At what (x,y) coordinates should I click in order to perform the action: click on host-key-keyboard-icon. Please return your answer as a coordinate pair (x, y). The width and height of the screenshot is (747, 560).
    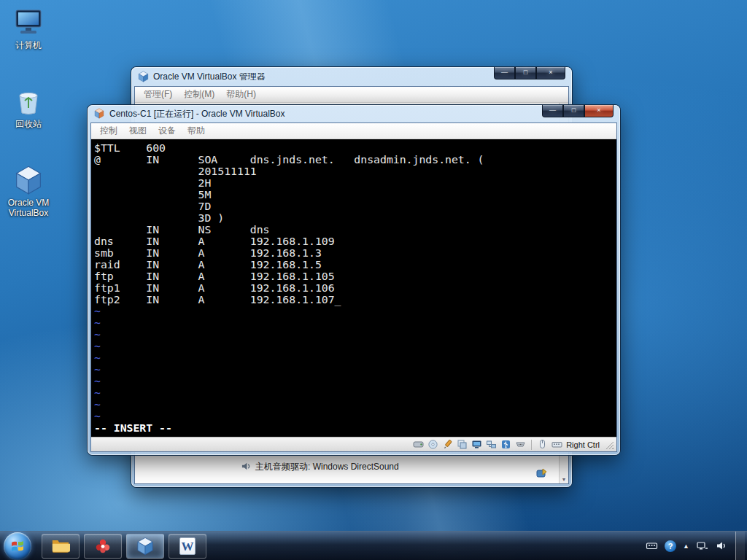
    Looking at the image, I should click on (557, 445).